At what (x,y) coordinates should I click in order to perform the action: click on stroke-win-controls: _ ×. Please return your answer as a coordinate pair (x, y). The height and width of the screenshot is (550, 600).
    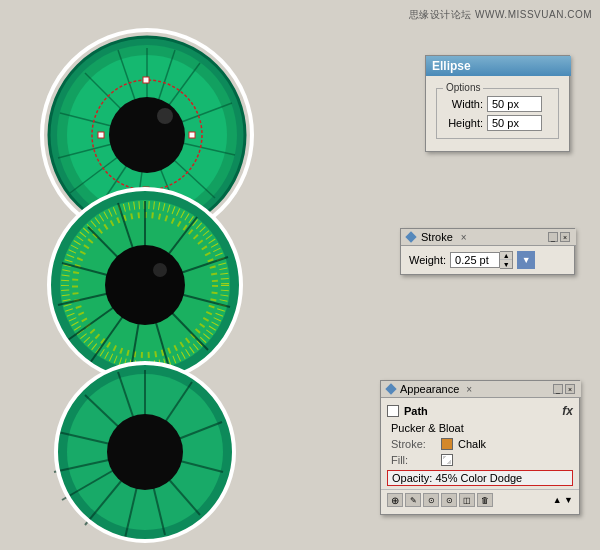
    Looking at the image, I should click on (558, 237).